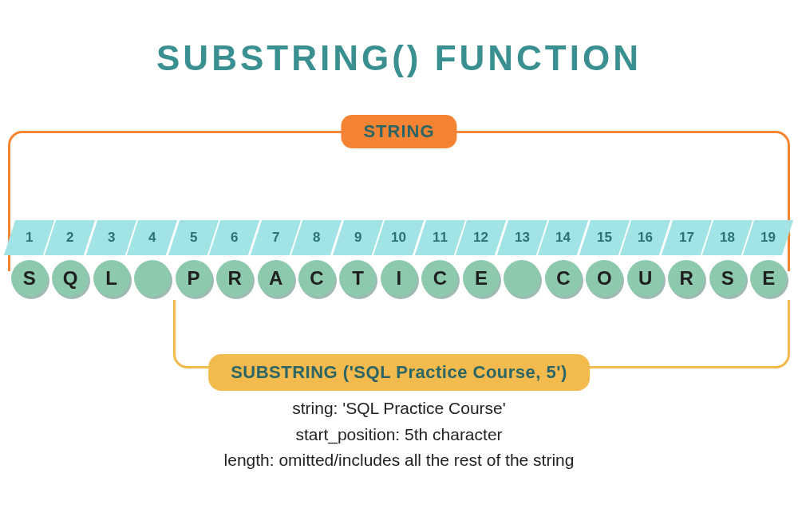  I want to click on string-label: STRING, so click(399, 132).